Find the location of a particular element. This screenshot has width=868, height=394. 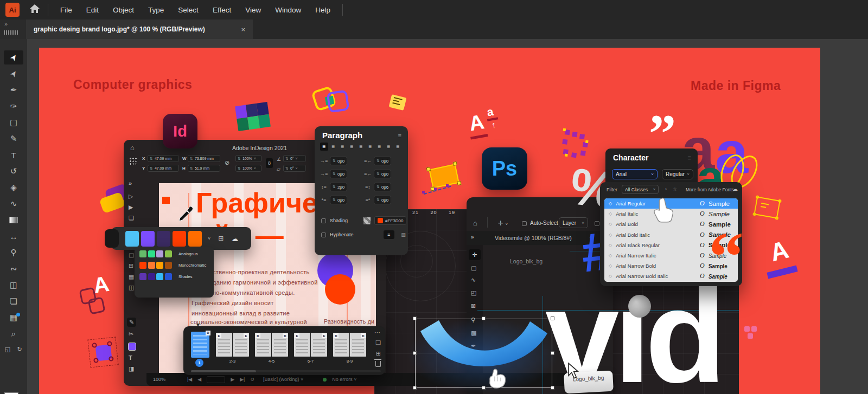

spread-thumbnail-6-7: EE6-7 is located at coordinates (310, 345).